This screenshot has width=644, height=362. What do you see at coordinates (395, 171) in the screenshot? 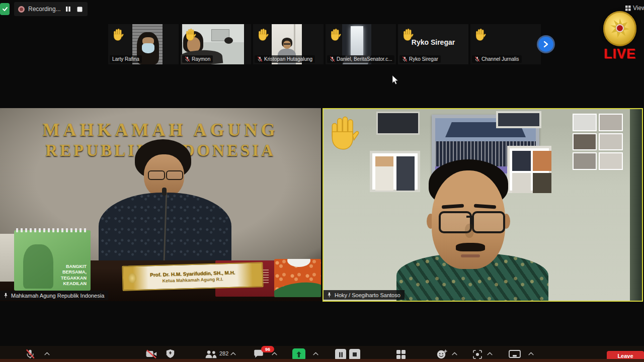
I see `photo-frame-portraits` at bounding box center [395, 171].